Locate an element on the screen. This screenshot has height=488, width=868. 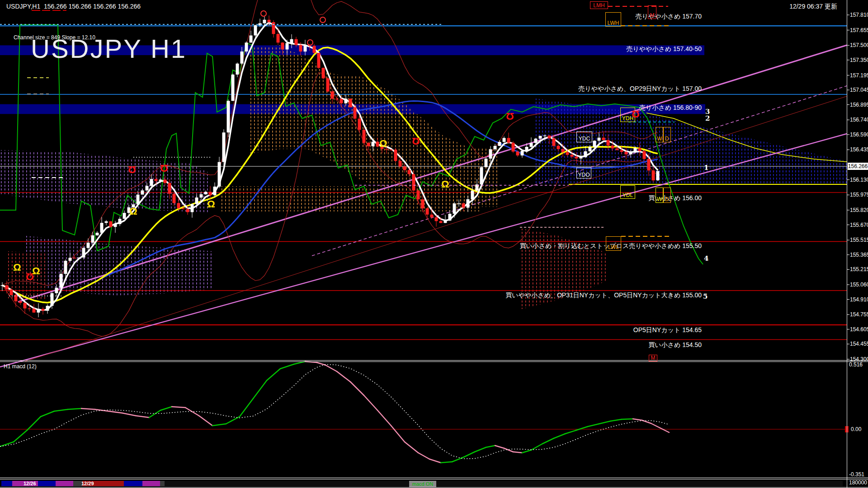
macd-toggle-button: macd ON is located at coordinates (423, 484).